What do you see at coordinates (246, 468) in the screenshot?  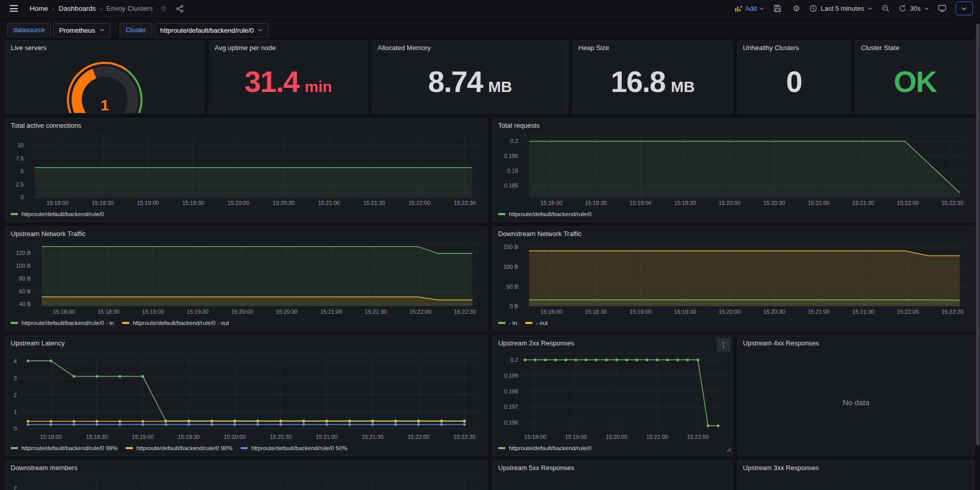 I see `panel-title: Downstream members` at bounding box center [246, 468].